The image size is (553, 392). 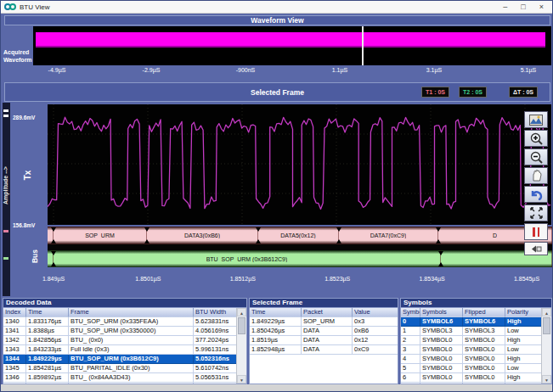 I want to click on window-bottom-strip, so click(x=277, y=389).